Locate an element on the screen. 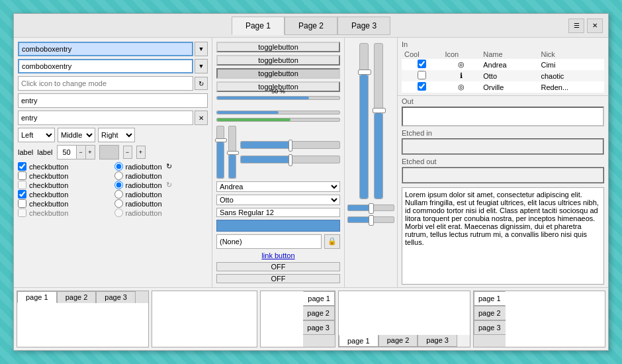  tw1-tab-page3: page 3 is located at coordinates (116, 297).